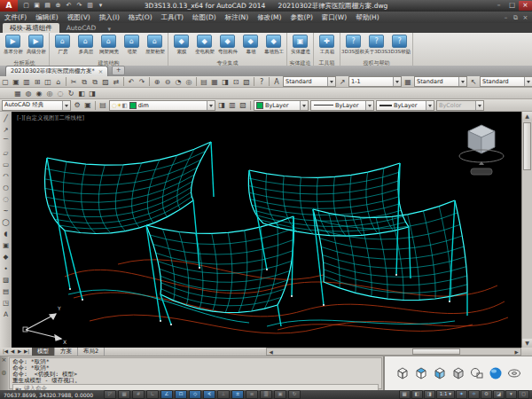 This screenshot has width=532, height=399. Describe the element at coordinates (238, 395) in the screenshot. I see `status-toggle-dyn: ±` at that location.